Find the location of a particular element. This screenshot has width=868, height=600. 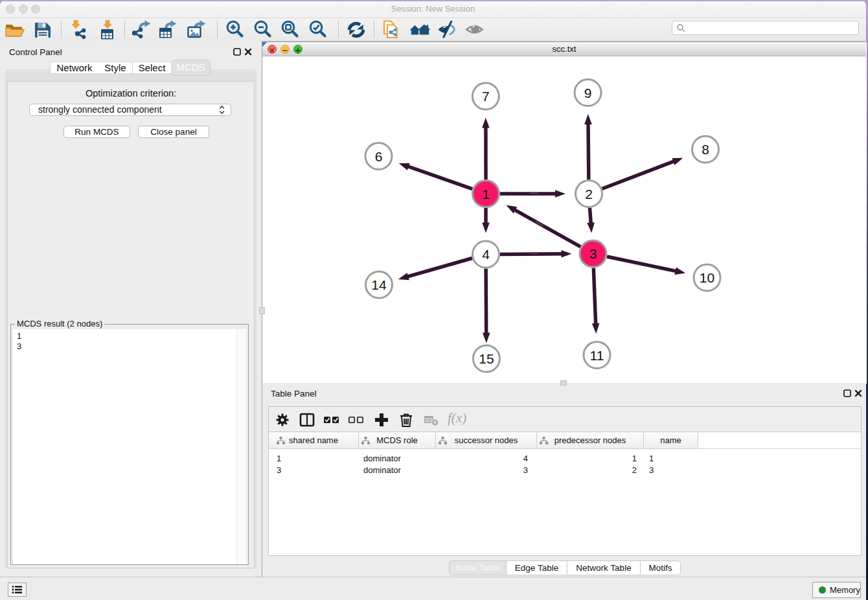

svg-text: 4 is located at coordinates (486, 254).